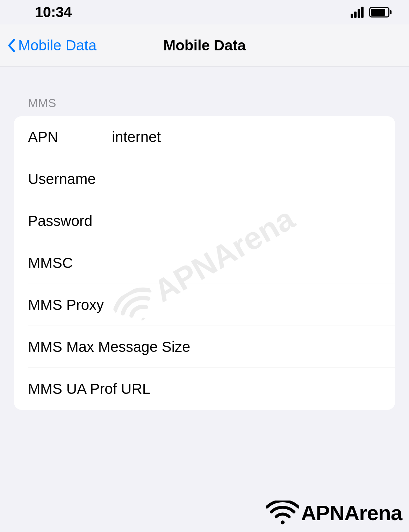  Describe the element at coordinates (371, 12) in the screenshot. I see `status-indicators` at that location.